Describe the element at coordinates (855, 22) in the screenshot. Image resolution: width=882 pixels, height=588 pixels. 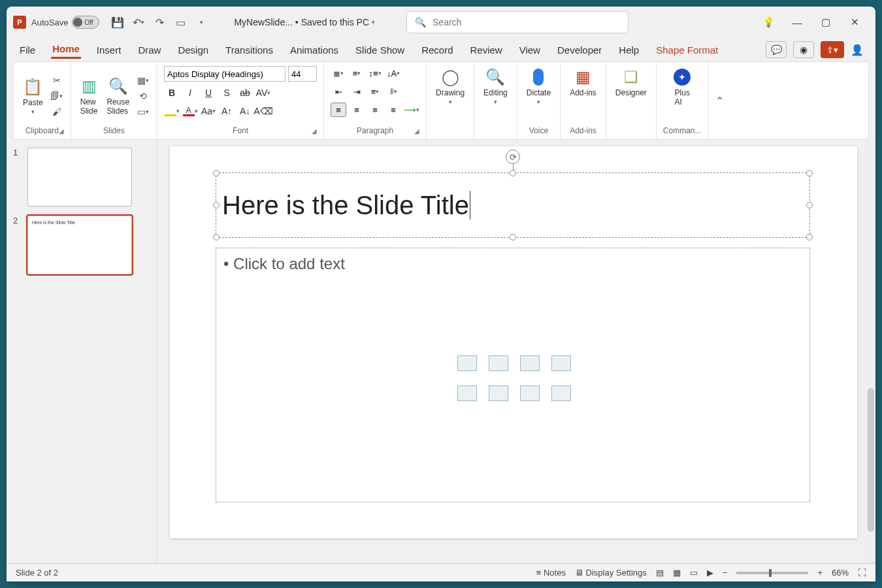
I see `close-button: ✕` at that location.